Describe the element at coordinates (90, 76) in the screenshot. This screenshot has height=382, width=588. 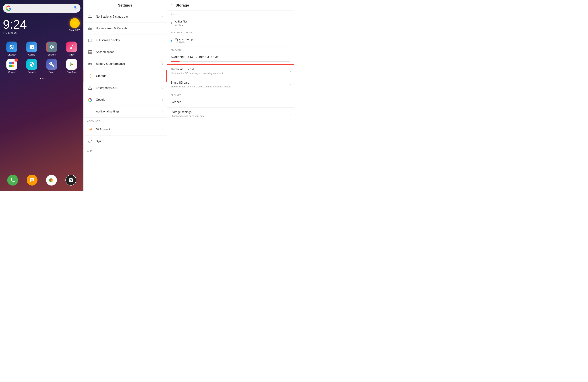
I see `storage-icon` at that location.